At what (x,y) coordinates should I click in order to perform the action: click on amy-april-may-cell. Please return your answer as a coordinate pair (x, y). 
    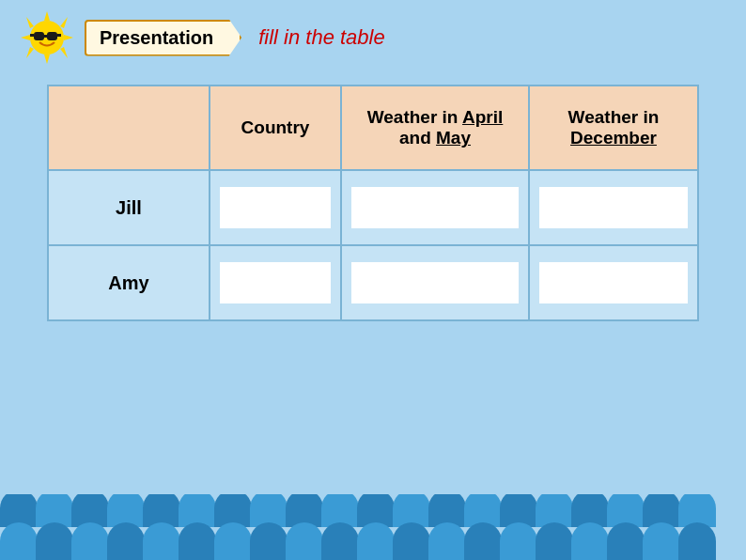
    Looking at the image, I should click on (435, 283).